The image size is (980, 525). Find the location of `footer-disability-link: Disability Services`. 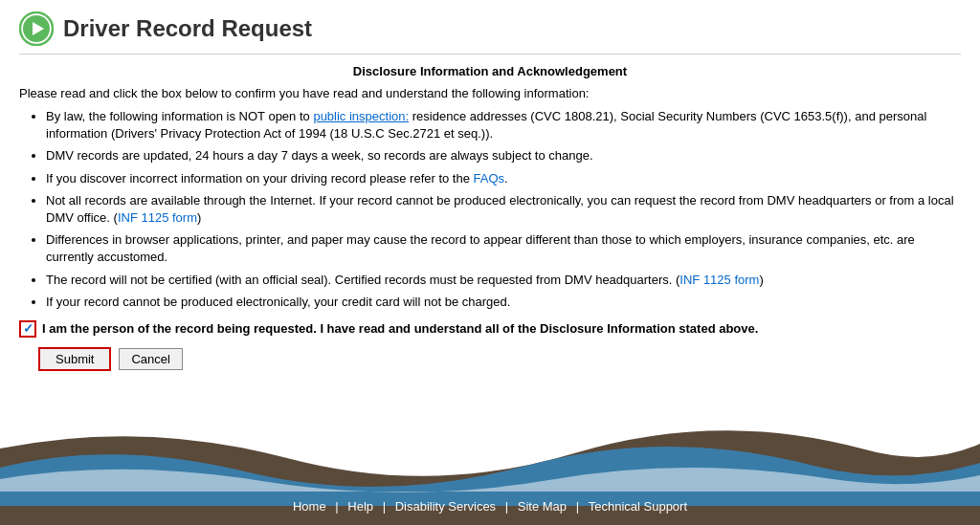

footer-disability-link: Disability Services is located at coordinates (446, 507).